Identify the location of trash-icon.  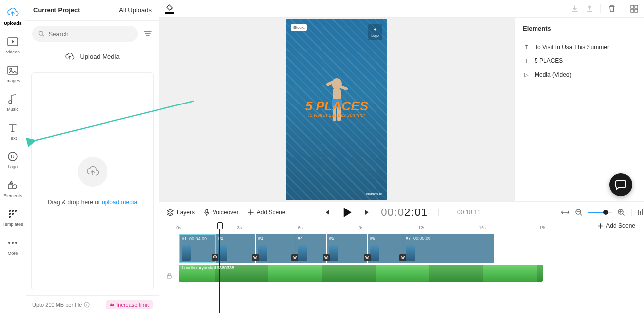
(612, 9).